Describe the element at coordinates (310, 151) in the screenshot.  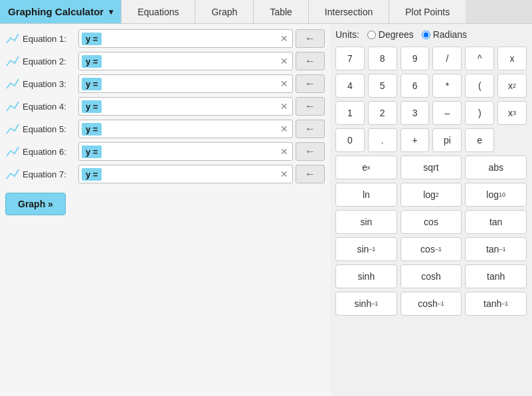
I see `backspace-btn-6: ←` at that location.